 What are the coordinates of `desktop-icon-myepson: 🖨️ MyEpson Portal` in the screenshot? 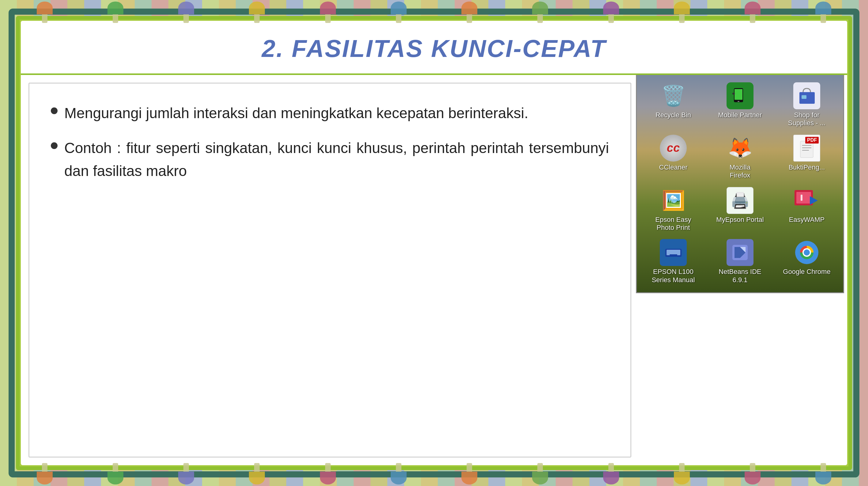 It's located at (740, 209).